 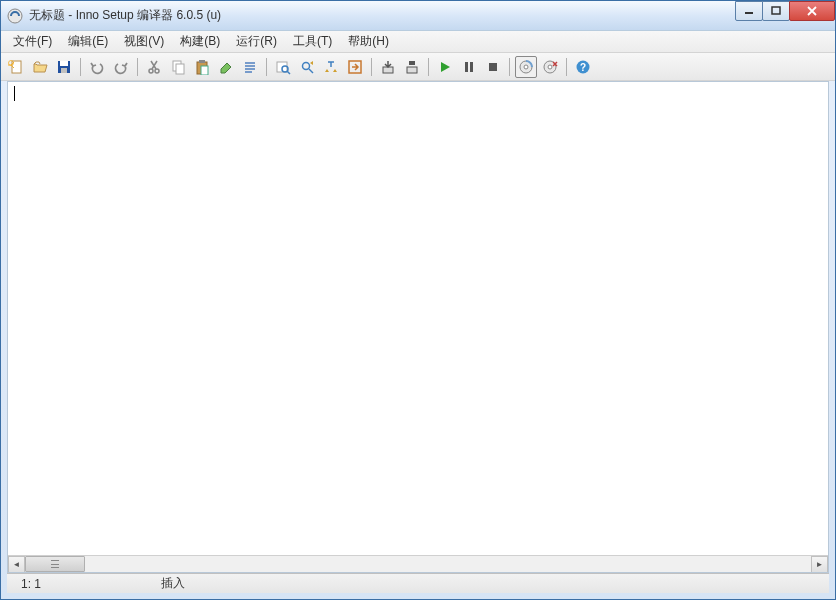 I want to click on lines-icon, so click(x=250, y=67).